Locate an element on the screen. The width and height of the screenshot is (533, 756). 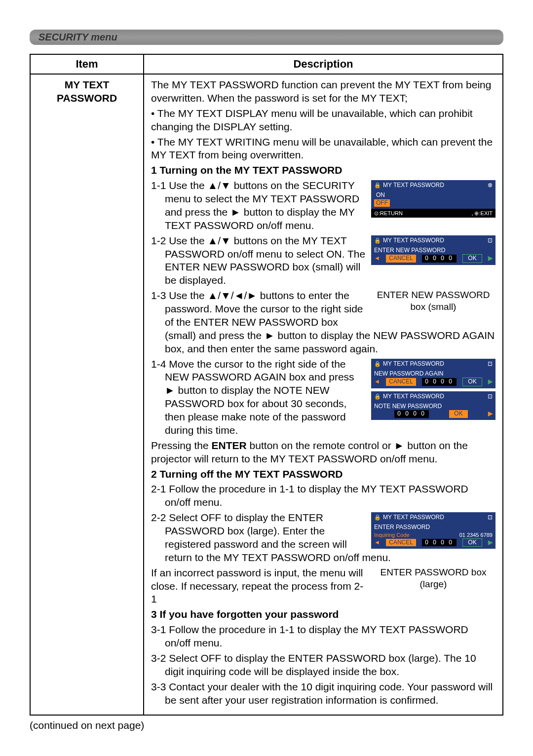
section2-title: 2 Turning off the MY TEXT PASSWORD is located at coordinates (323, 475).